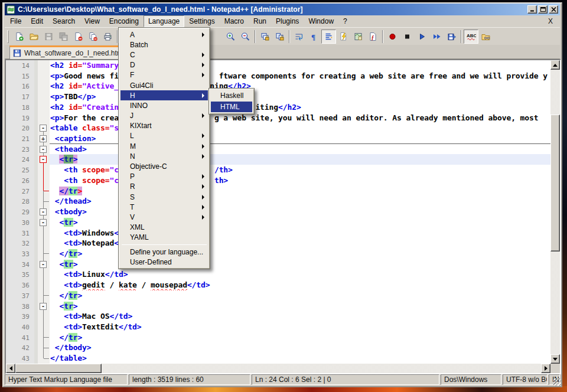 The image size is (567, 392). Describe the element at coordinates (43, 139) in the screenshot. I see `fold-expand-box: +` at that location.